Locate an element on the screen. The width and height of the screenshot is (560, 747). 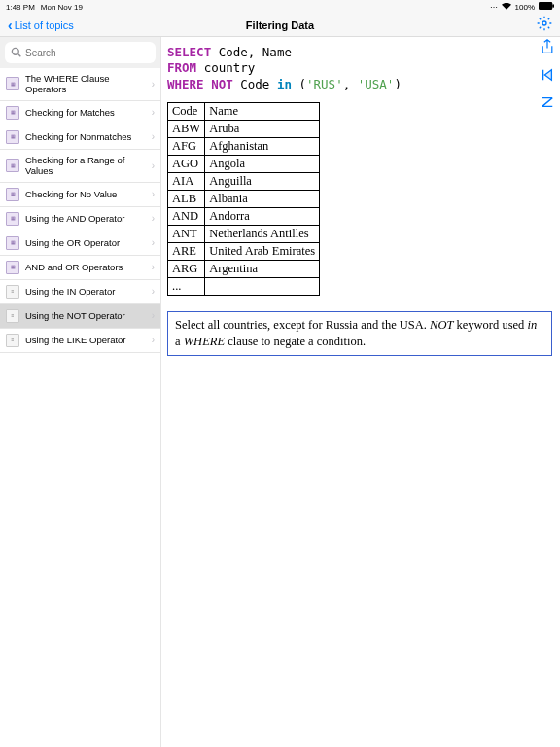
share-button is located at coordinates (547, 47).